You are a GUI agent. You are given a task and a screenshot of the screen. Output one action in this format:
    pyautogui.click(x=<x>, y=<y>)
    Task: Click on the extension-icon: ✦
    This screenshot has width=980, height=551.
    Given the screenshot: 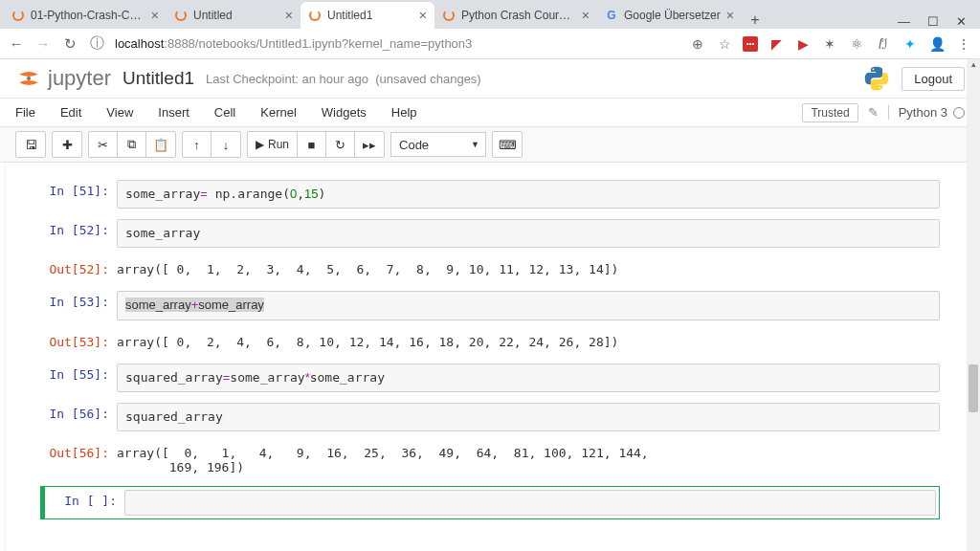 What is the action you would take?
    pyautogui.click(x=910, y=44)
    